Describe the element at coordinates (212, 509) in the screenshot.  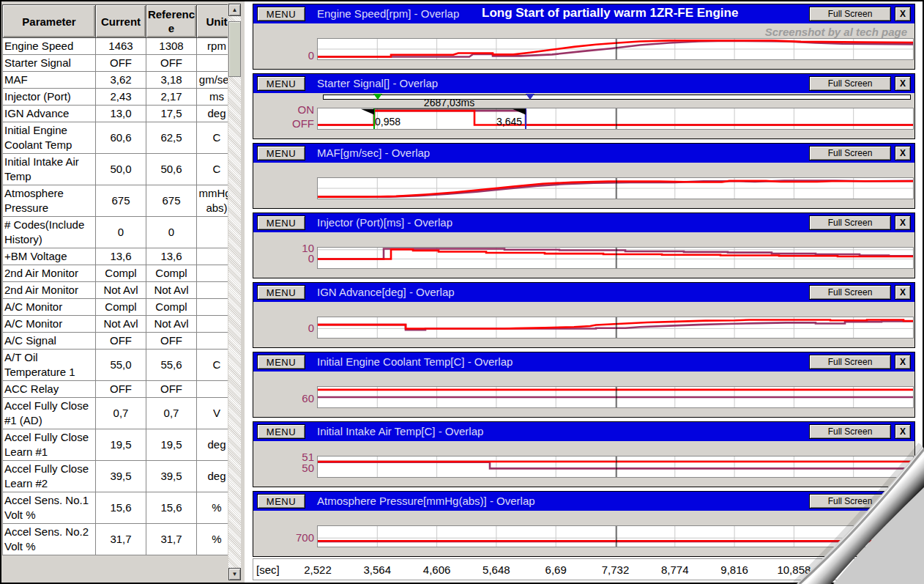
I see `unit-cell: %` at that location.